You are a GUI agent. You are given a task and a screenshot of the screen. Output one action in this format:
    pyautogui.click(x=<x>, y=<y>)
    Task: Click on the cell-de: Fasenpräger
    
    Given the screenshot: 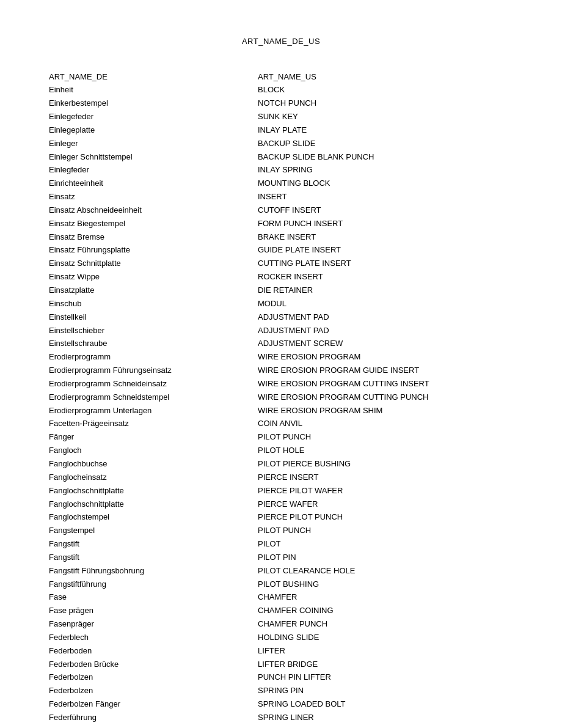 What is the action you would take?
    pyautogui.click(x=153, y=625)
    